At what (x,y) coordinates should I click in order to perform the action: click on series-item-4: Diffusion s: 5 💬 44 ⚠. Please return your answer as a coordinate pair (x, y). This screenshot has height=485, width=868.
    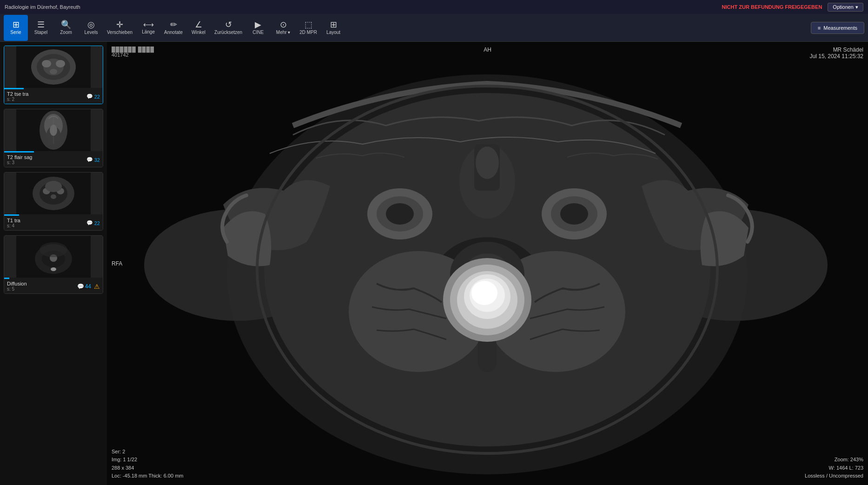
    Looking at the image, I should click on (53, 265).